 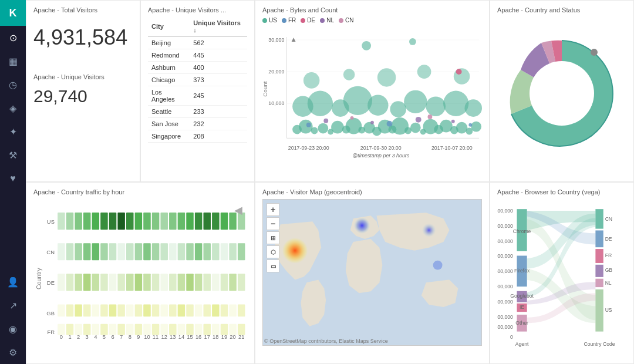 I want to click on sidebar-icon-user: 👤, so click(x=13, y=282).